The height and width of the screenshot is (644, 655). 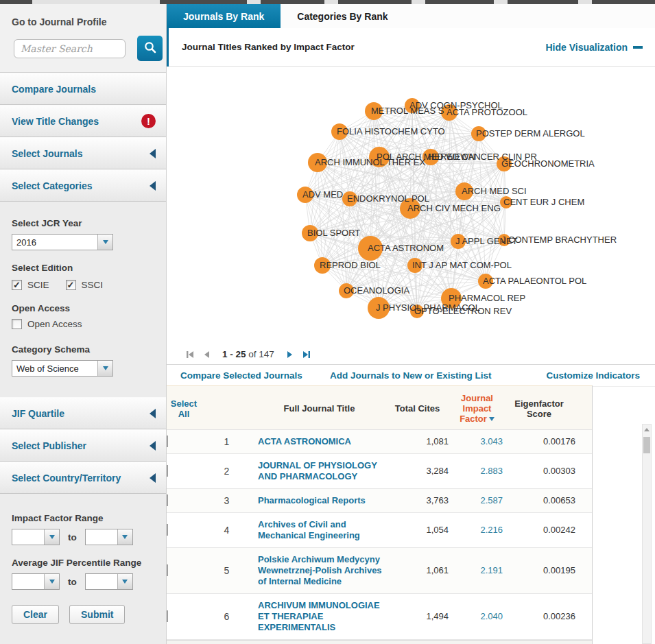 What do you see at coordinates (379, 407) in the screenshot?
I see `table-header-row: Select All Full Journal Title Total Cite…` at bounding box center [379, 407].